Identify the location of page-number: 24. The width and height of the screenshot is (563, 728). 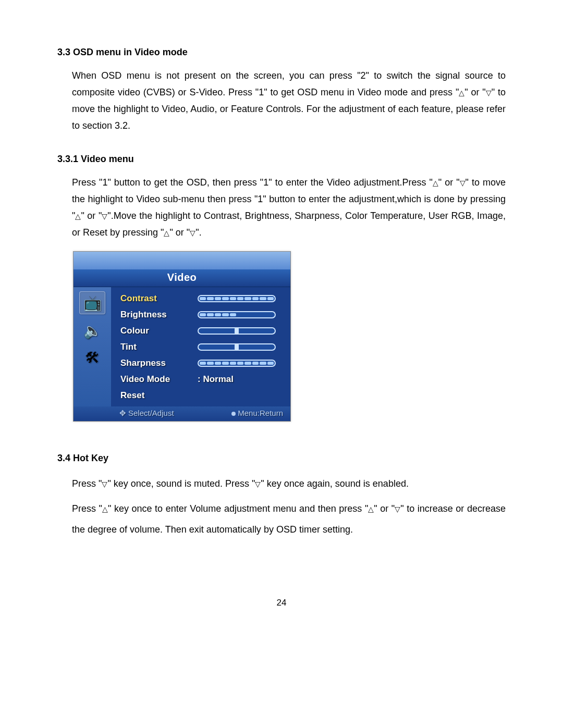
(282, 603).